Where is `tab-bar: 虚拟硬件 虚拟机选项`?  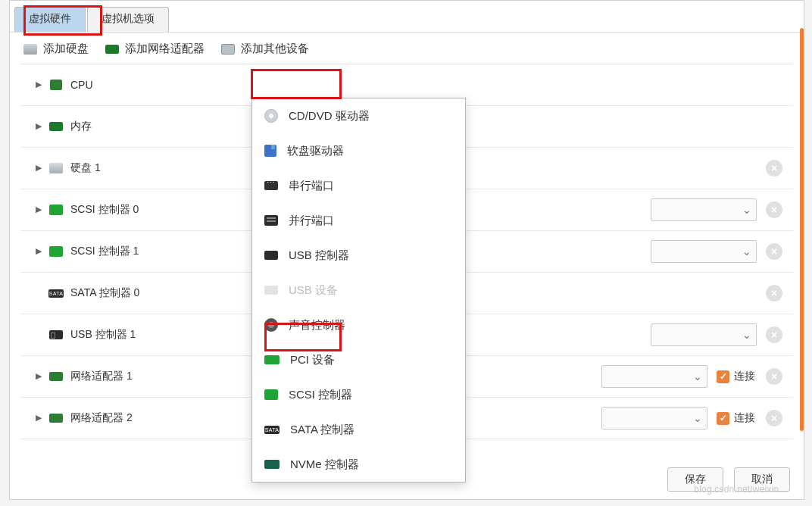 tab-bar: 虚拟硬件 虚拟机选项 is located at coordinates (407, 17).